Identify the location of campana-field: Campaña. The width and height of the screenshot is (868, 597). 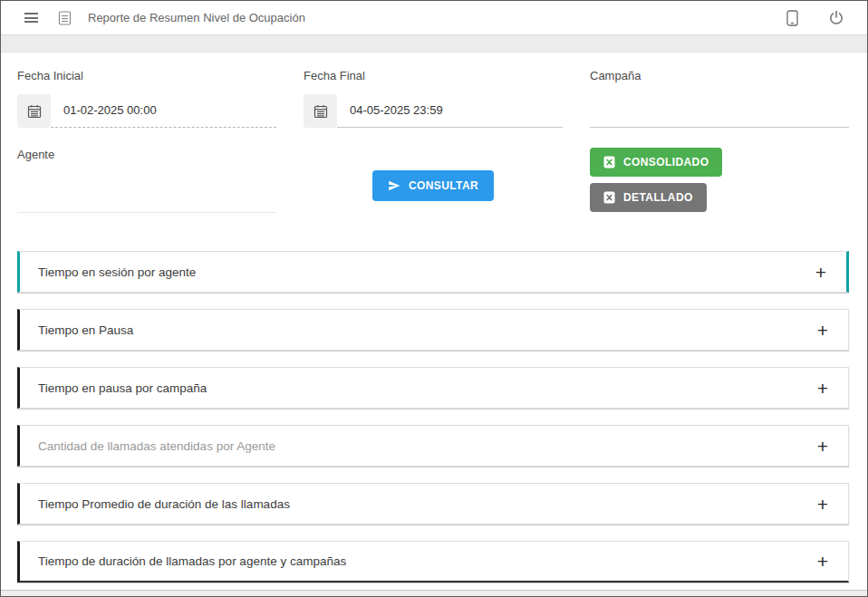
(719, 98).